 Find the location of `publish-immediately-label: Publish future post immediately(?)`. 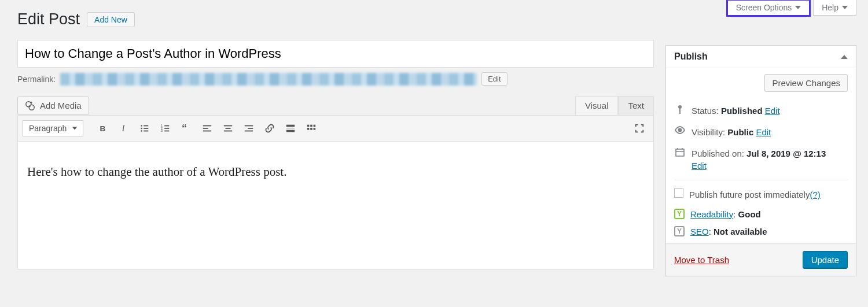

publish-immediately-label: Publish future post immediately(?) is located at coordinates (755, 194).